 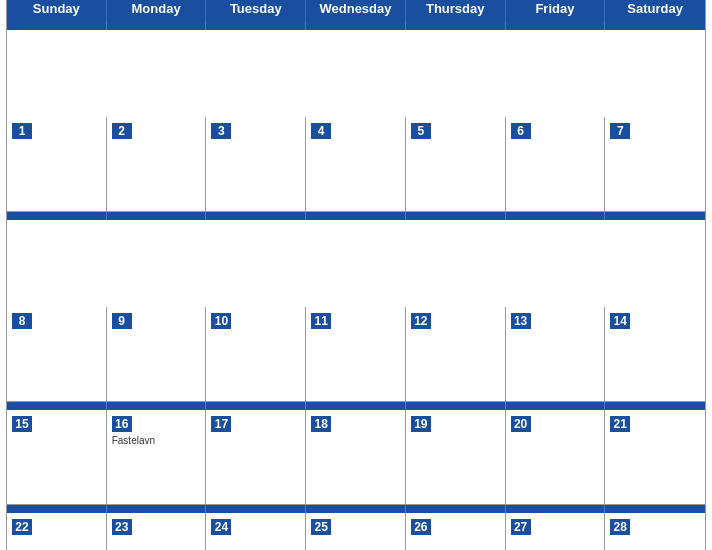 I want to click on day-friday: Friday, so click(x=556, y=11).